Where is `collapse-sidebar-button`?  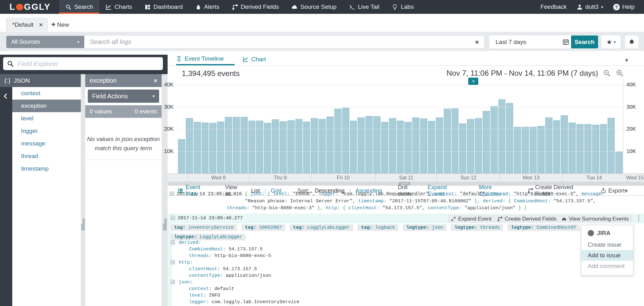 collapse-sidebar-button is located at coordinates (6, 96).